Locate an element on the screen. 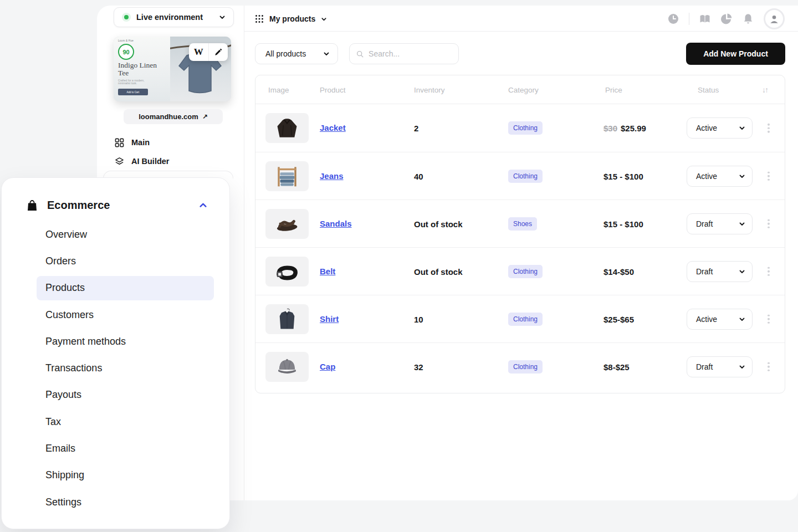 Image resolution: width=798 pixels, height=532 pixels. site-logo-button: W is located at coordinates (198, 52).